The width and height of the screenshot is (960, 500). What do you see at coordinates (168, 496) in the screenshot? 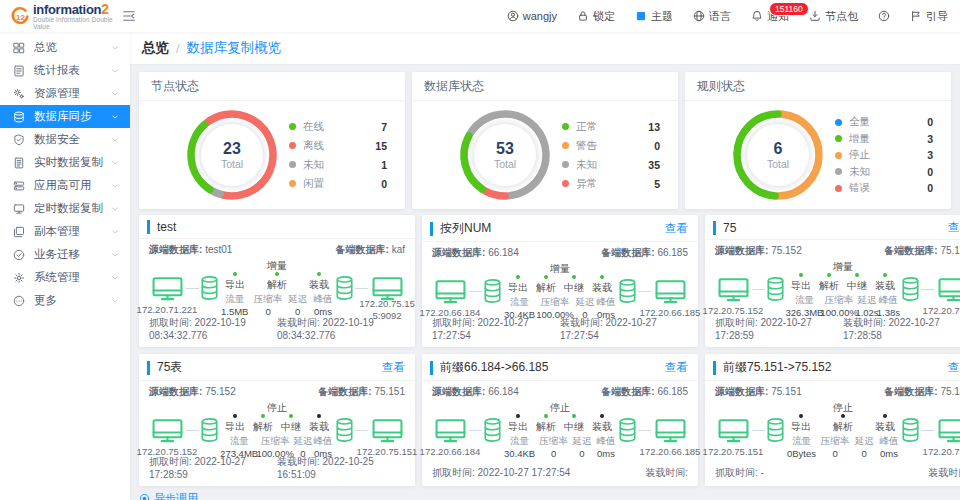
I see `async-call-link: 异步调用` at bounding box center [168, 496].